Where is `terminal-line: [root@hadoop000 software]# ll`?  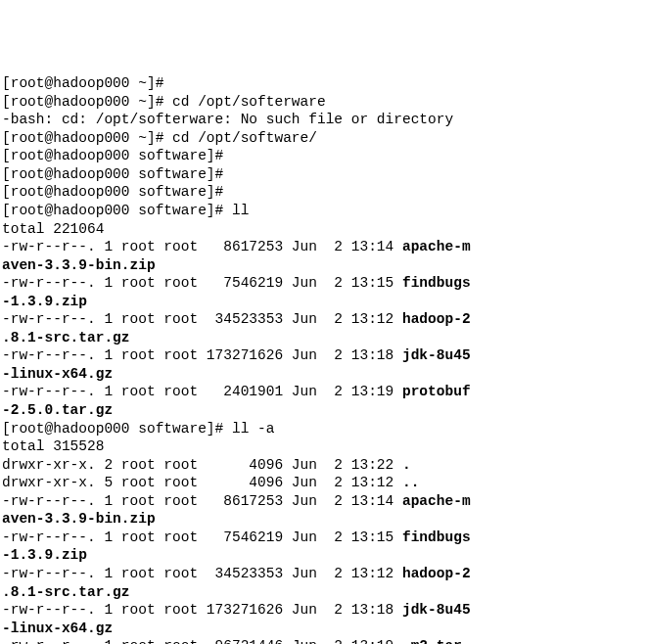 terminal-line: [root@hadoop000 software]# ll is located at coordinates (323, 211).